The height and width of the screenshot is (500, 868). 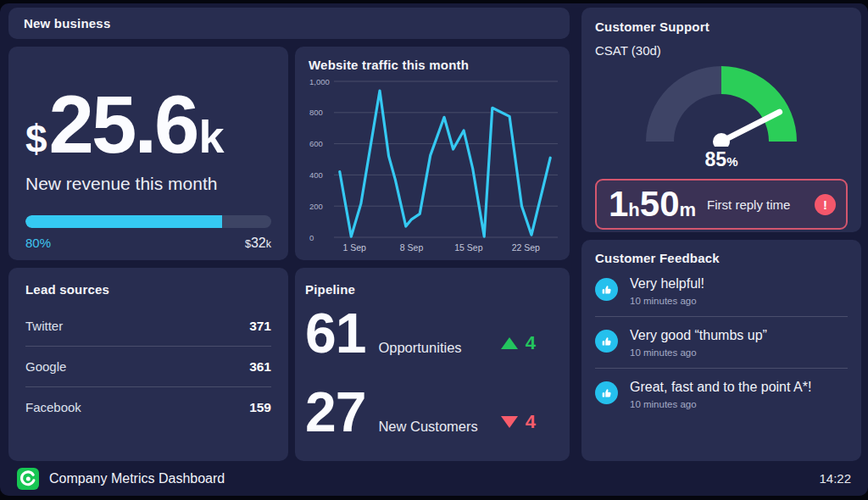 What do you see at coordinates (336, 412) in the screenshot?
I see `new-customers-value: 27` at bounding box center [336, 412].